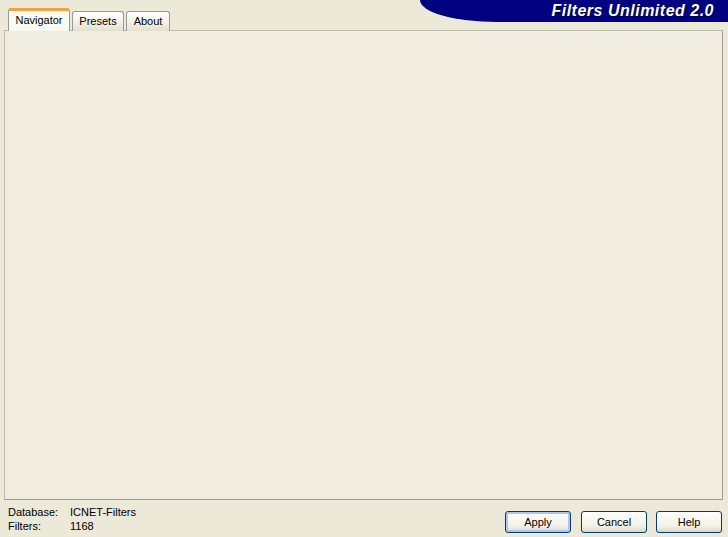 The height and width of the screenshot is (537, 728). Describe the element at coordinates (39, 20) in the screenshot. I see `tab-navigator: Navigator` at that location.